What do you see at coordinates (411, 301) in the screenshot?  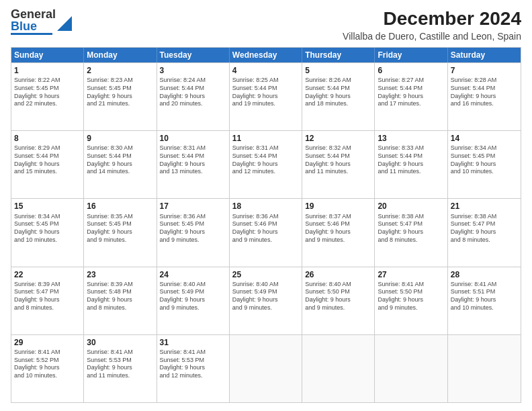 I see `table-row: 27Sunrise: 8:41 AM Sunset: 5:50 PM Dayli…` at bounding box center [411, 301].